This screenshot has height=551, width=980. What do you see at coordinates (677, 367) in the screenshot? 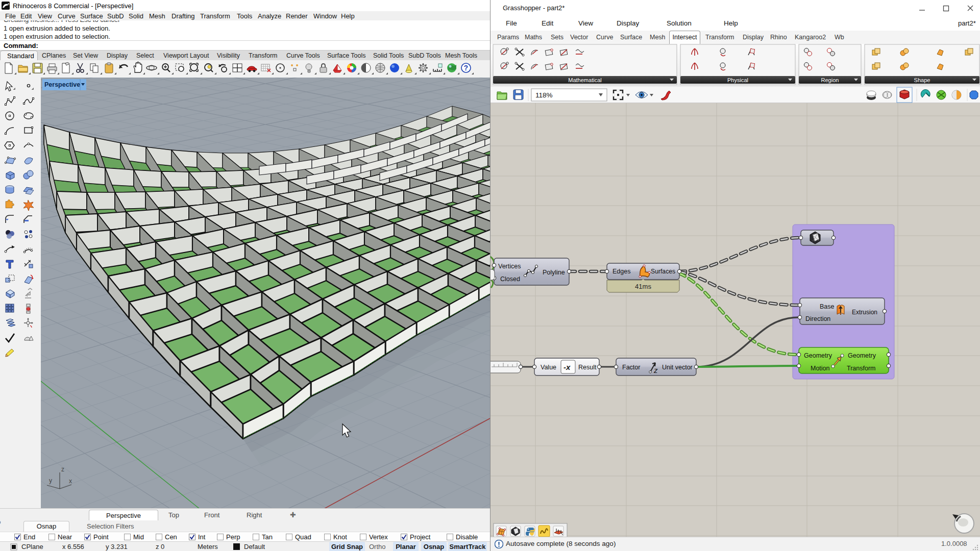
I see `svg-text: Unit vector` at bounding box center [677, 367].